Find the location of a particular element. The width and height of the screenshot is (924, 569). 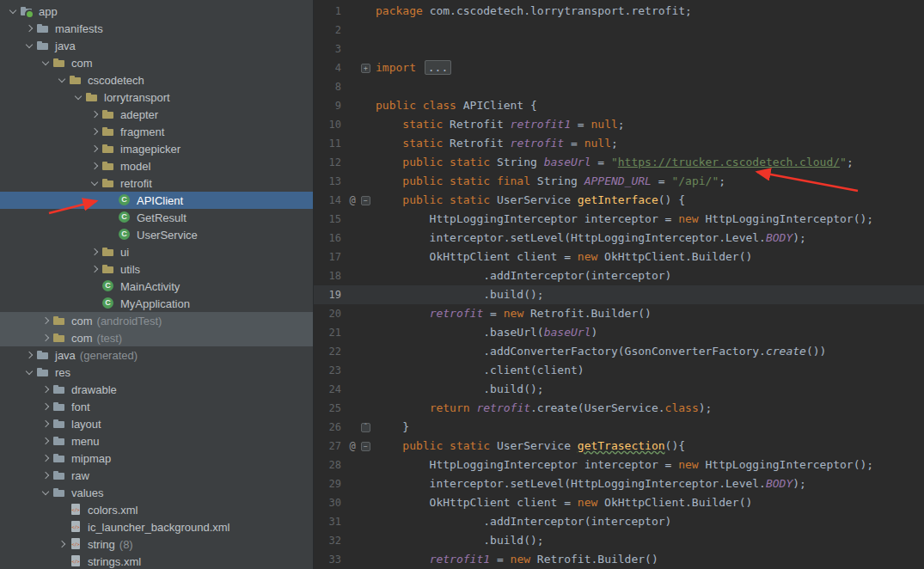

code-line-1: 1package com.cscodetech.lorrytransport.r… is located at coordinates (619, 11).